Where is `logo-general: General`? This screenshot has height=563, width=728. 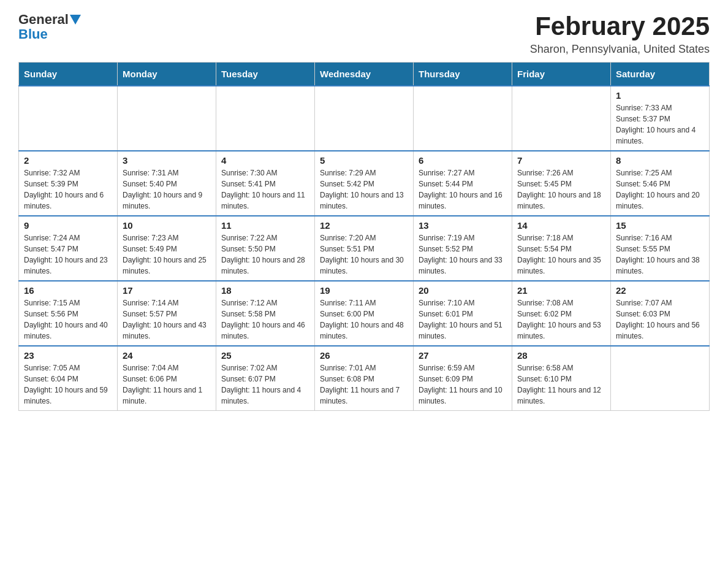
logo-general: General is located at coordinates (44, 20).